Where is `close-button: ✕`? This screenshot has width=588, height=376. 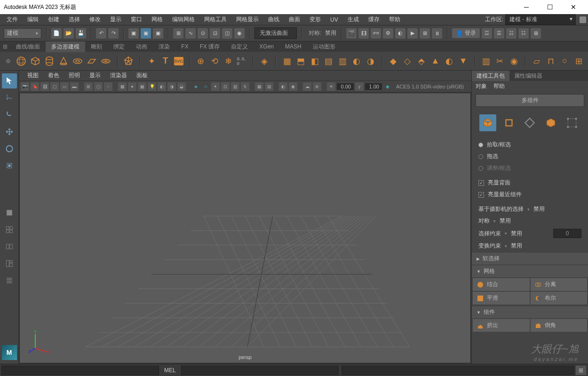 close-button: ✕ is located at coordinates (573, 7).